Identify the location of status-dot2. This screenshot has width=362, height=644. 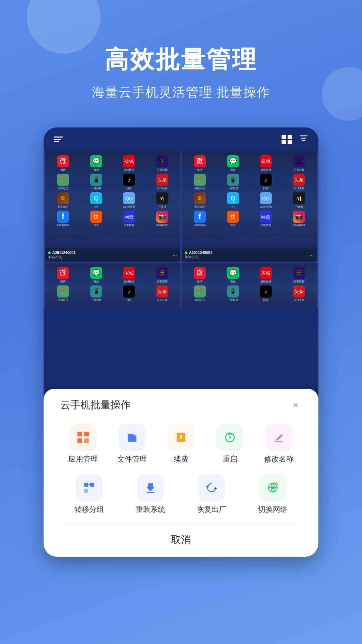
(186, 253).